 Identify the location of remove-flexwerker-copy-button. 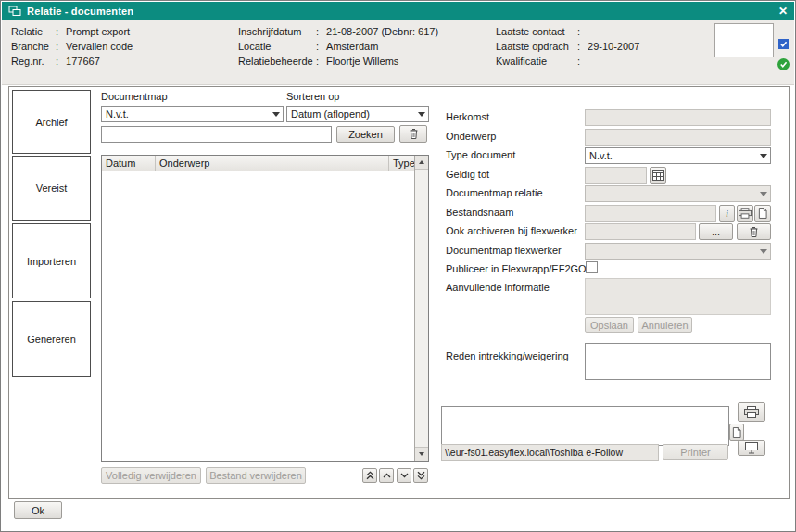
(754, 232).